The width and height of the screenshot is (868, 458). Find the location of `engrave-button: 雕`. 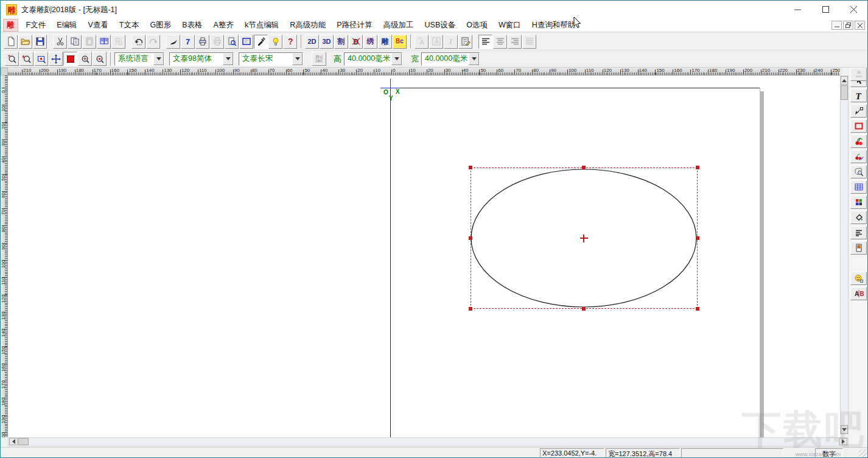

engrave-button: 雕 is located at coordinates (385, 41).